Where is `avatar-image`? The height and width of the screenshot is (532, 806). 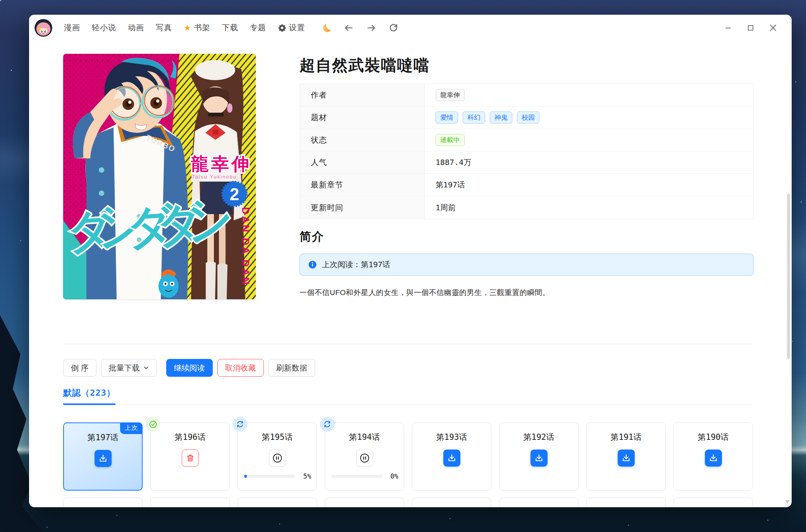 avatar-image is located at coordinates (43, 28).